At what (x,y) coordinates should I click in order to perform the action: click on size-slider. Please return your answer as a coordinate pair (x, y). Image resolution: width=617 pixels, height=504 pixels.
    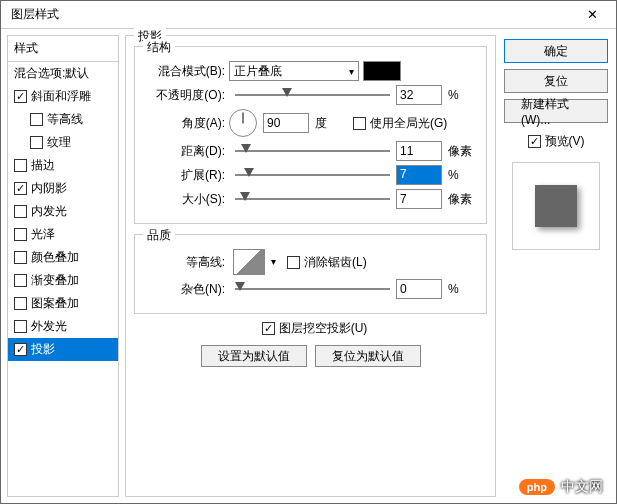
    Looking at the image, I should click on (312, 199).